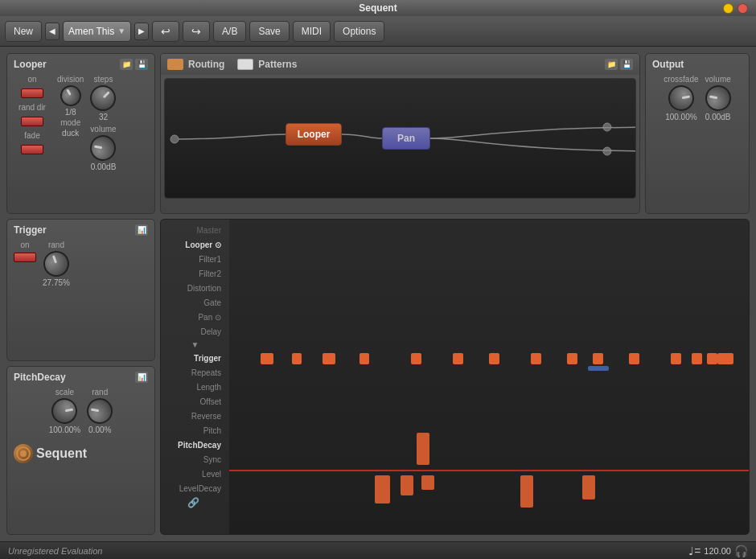 This screenshot has height=559, width=756. Describe the element at coordinates (401, 64) in the screenshot. I see `routing-tabs: Routing Patterns 📁 💾` at that location.